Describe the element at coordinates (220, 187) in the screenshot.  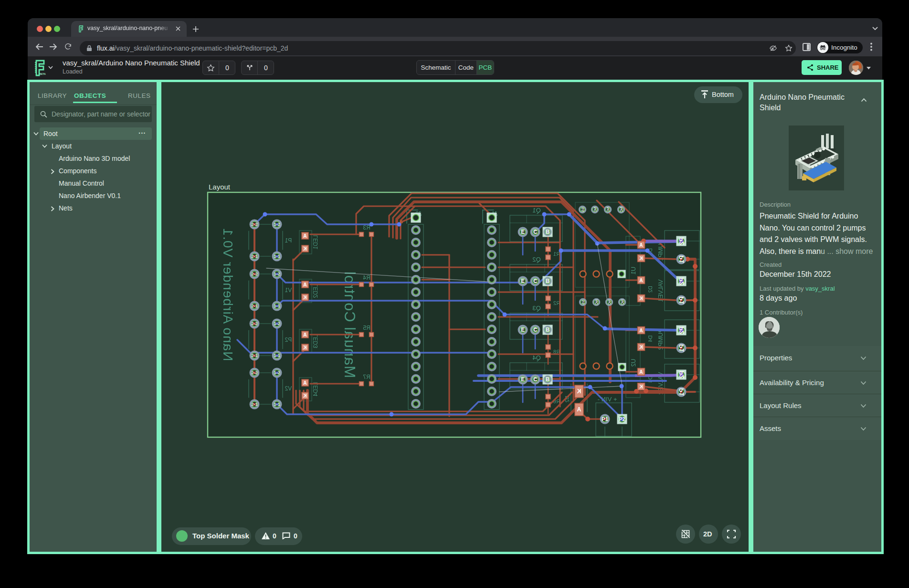
I see `svg-text: Layout` at that location.